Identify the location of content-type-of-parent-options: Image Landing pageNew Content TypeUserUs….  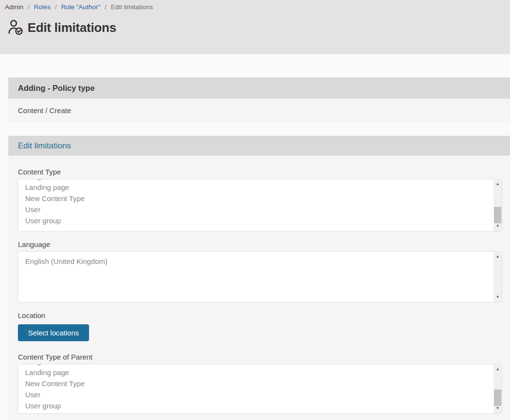
(260, 388).